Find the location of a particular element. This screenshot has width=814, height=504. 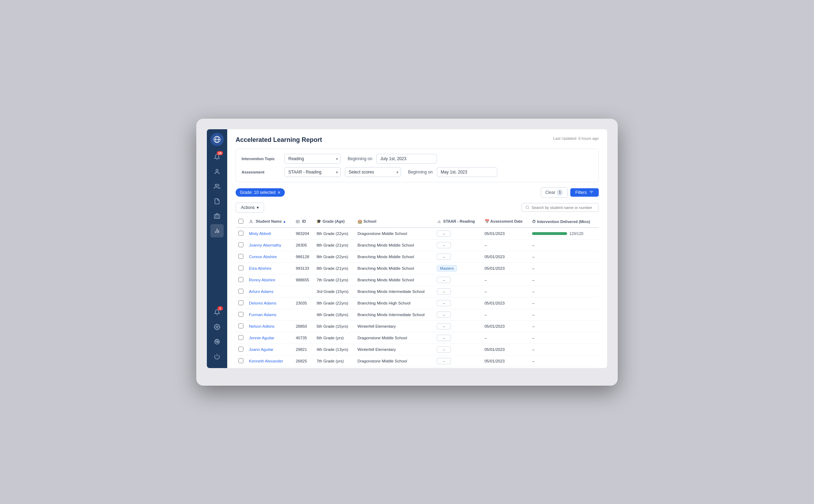

th-intervention: ⏱ Intervention Delivered (Mins) is located at coordinates (564, 222).